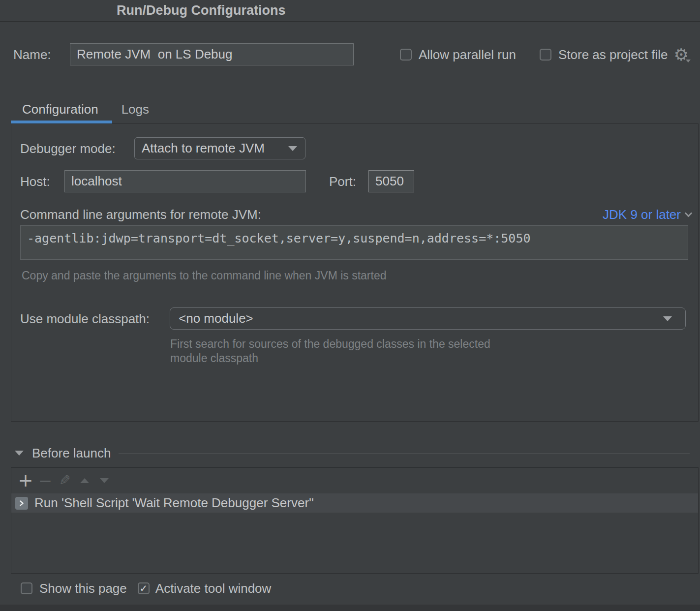 This screenshot has height=611, width=700. What do you see at coordinates (352, 453) in the screenshot?
I see `before-launch-header: Before launch` at bounding box center [352, 453].